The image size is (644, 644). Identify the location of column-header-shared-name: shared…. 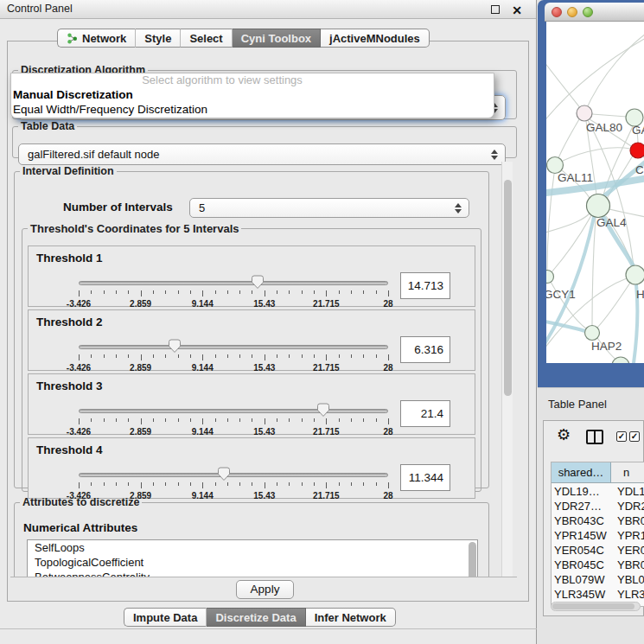
(581, 473).